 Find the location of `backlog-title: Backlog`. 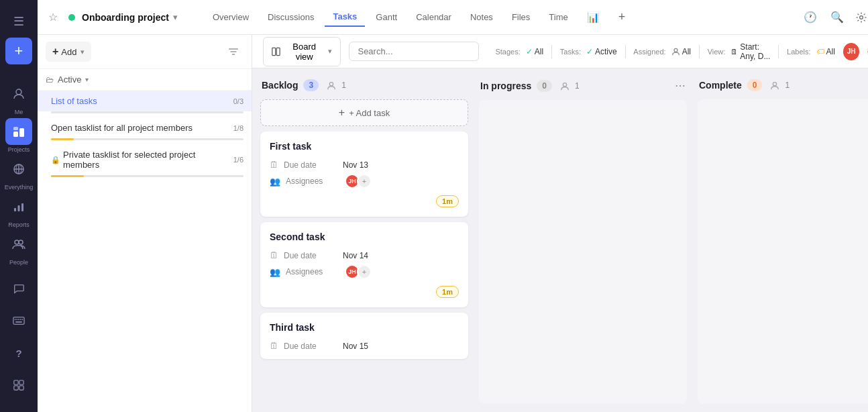

backlog-title: Backlog is located at coordinates (280, 85).